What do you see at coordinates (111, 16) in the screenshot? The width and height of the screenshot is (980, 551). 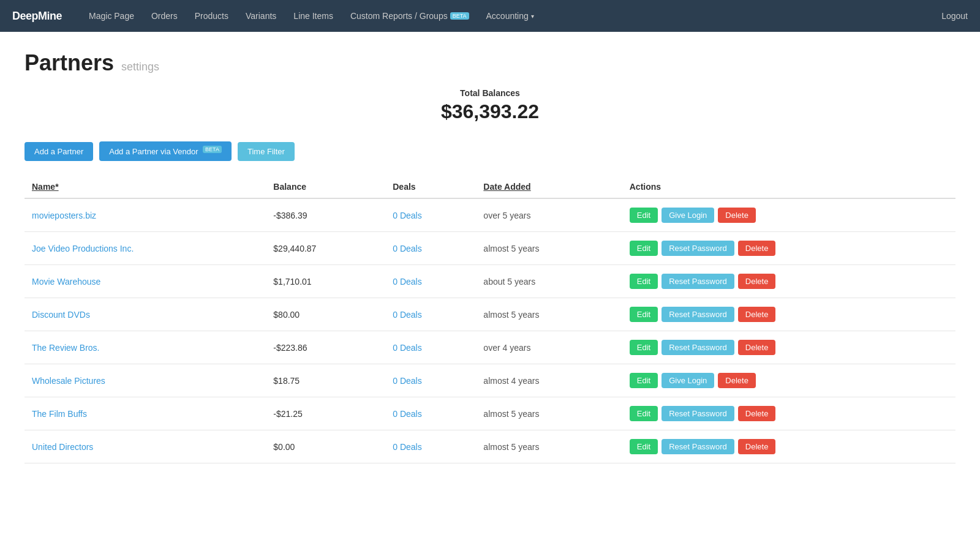 I see `nav-item-magic-page: Magic Page` at bounding box center [111, 16].